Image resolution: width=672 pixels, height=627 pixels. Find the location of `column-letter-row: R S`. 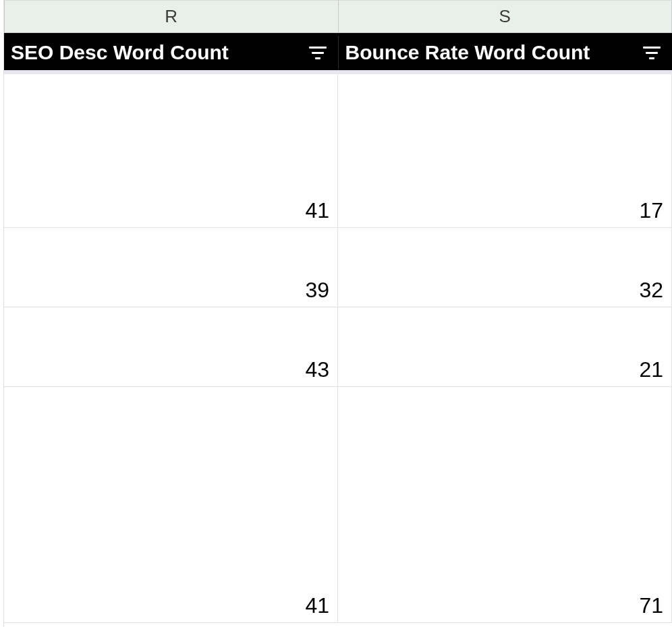

column-letter-row: R S is located at coordinates (336, 17).